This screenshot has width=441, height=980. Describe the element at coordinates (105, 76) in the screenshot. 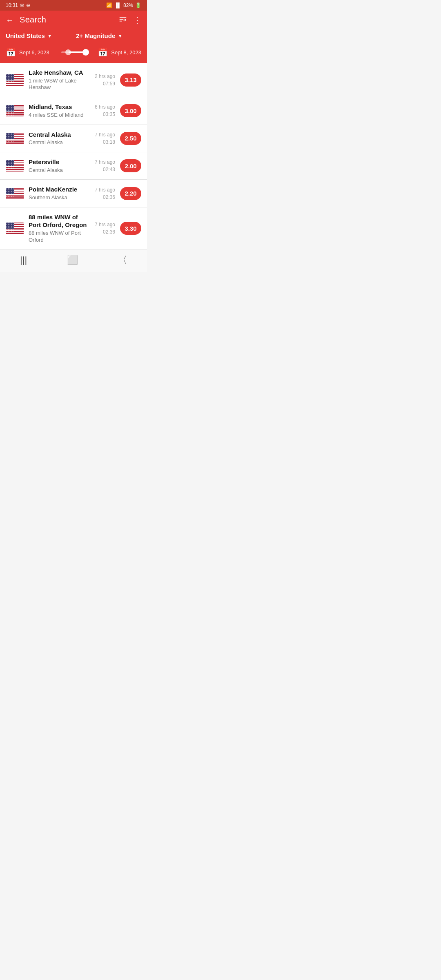

I see `time-ago: 2 hrs ago` at that location.